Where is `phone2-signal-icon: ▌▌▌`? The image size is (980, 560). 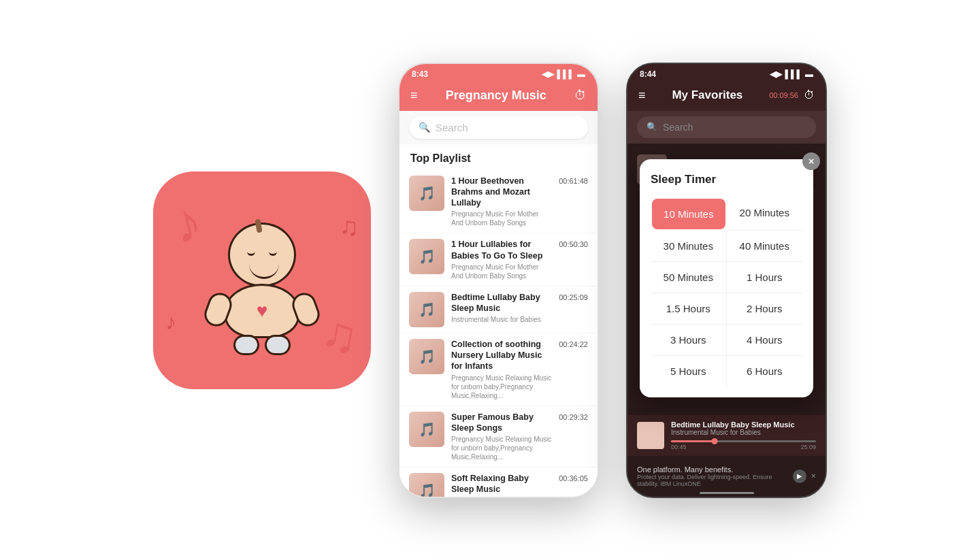
phone2-signal-icon: ▌▌▌ is located at coordinates (794, 74).